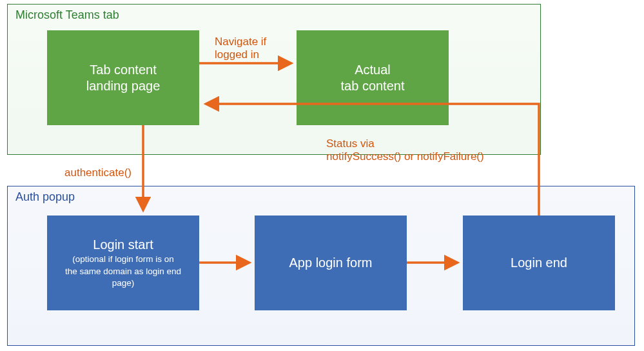 The height and width of the screenshot is (351, 644). I want to click on node-app-login-form: App login form, so click(331, 263).